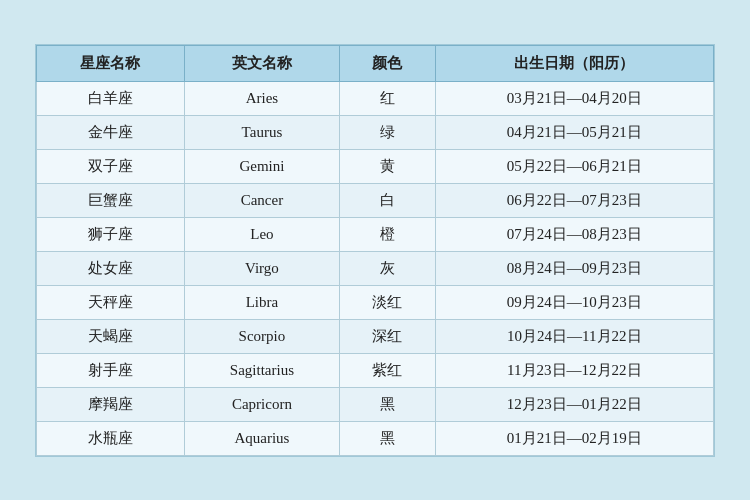 The image size is (750, 500). Describe the element at coordinates (387, 63) in the screenshot. I see `col-header-color: 颜色` at that location.